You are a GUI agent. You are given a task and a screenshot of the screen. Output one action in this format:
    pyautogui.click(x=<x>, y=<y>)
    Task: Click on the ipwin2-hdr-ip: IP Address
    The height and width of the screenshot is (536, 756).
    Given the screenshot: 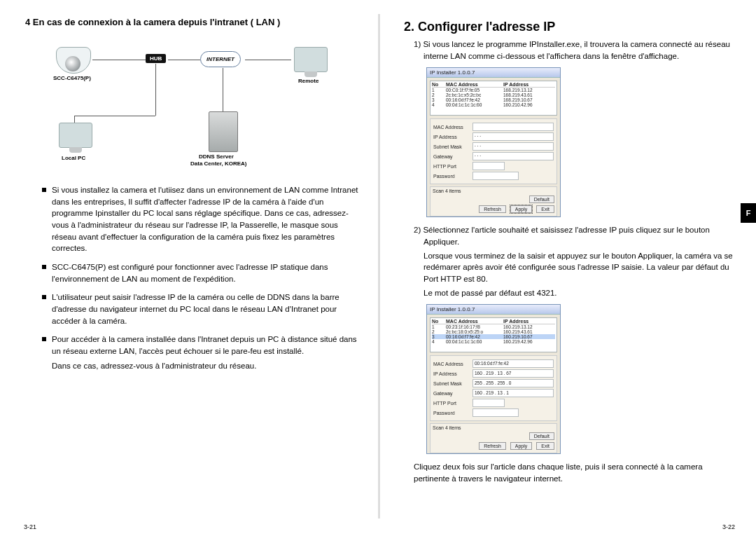 What is the action you would take?
    pyautogui.click(x=516, y=321)
    